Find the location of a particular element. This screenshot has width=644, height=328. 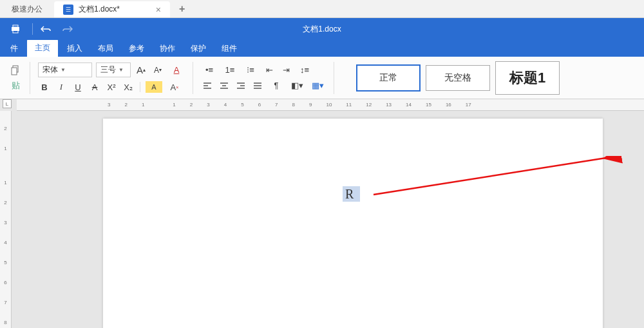

menu-collaborate: 协作 is located at coordinates (167, 49).